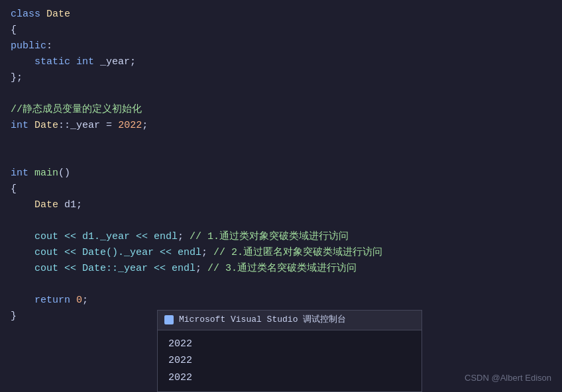 The image size is (562, 392). What do you see at coordinates (281, 237) in the screenshot?
I see `line-cout1: cout << d1._year << endl; // 1.通过类对象突破类域…` at bounding box center [281, 237].